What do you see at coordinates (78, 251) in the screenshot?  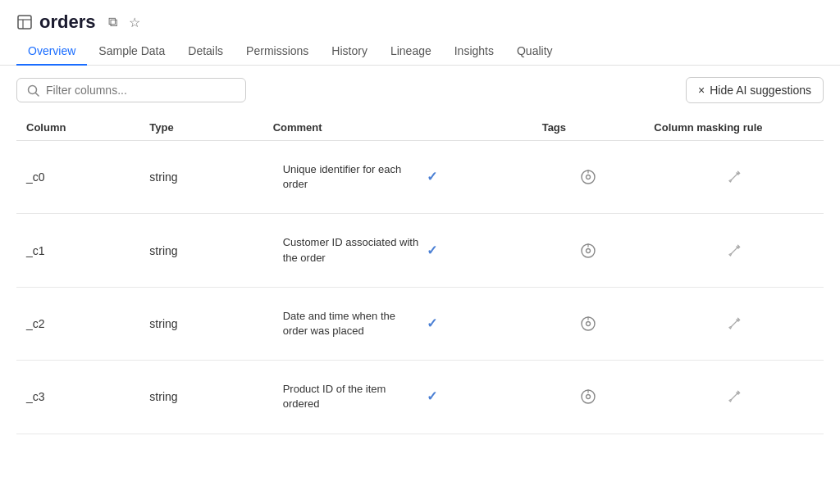 I see `column-name: _c1` at bounding box center [78, 251].